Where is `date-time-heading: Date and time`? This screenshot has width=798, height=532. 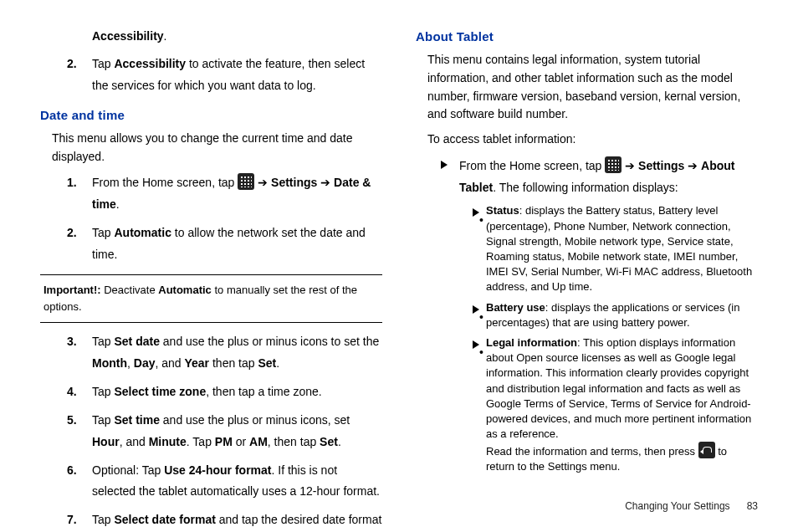
date-time-heading: Date and time is located at coordinates (211, 115).